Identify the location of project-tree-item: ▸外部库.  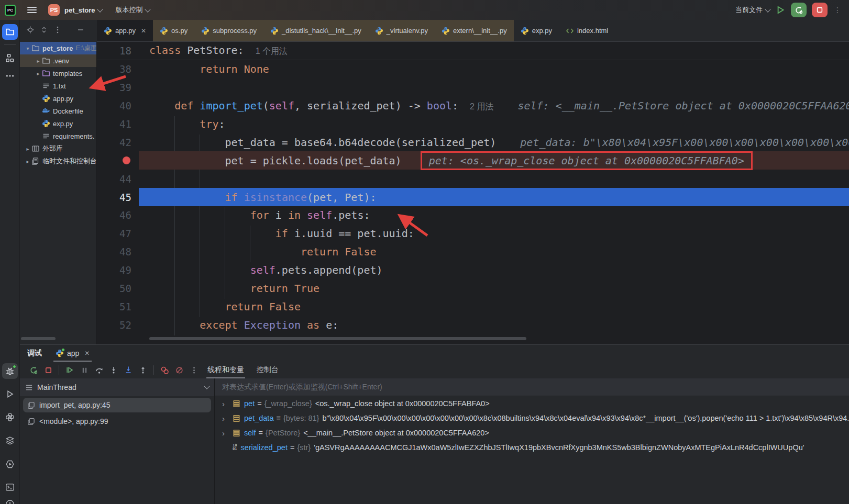
(58, 149).